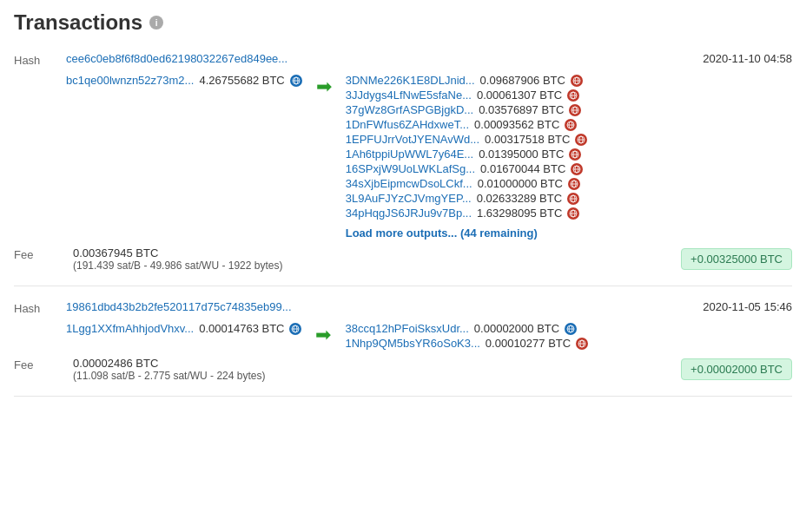 This screenshot has width=806, height=532. I want to click on output-address: 37gWz8GrfASPGBjgkD..., so click(410, 109).